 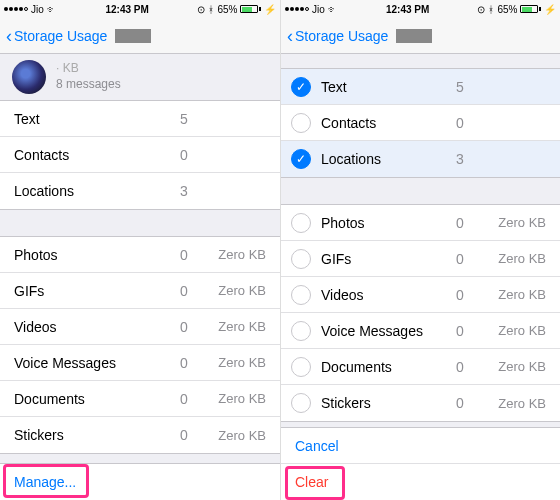 I want to click on row-text: Text 5, so click(x=140, y=119).